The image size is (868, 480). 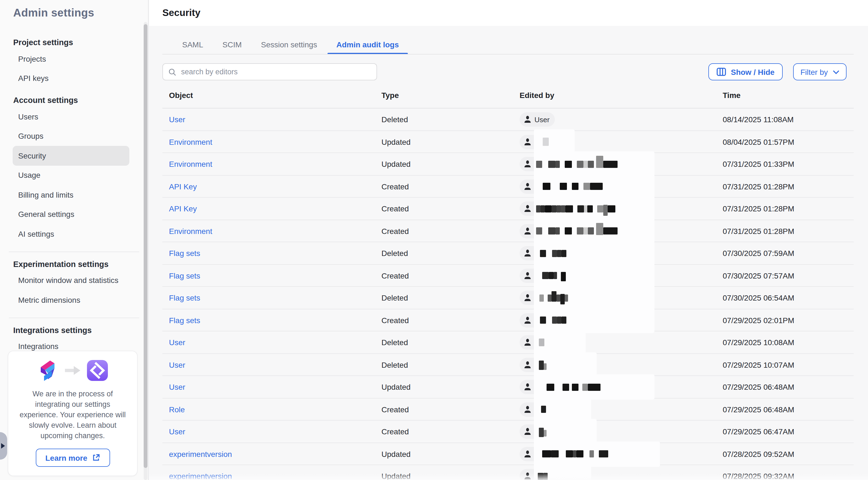 I want to click on table-row: RoleCreated07/29/2025 06:48AM, so click(x=508, y=409).